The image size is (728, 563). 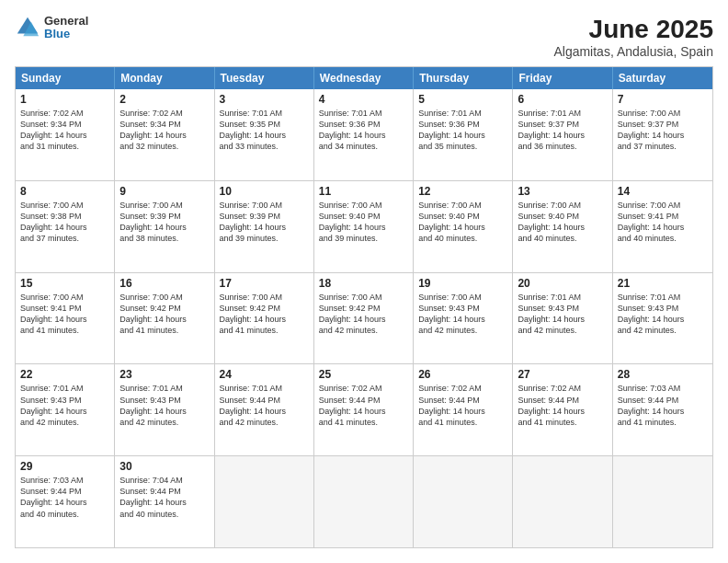 I want to click on day-number: 12, so click(x=463, y=191).